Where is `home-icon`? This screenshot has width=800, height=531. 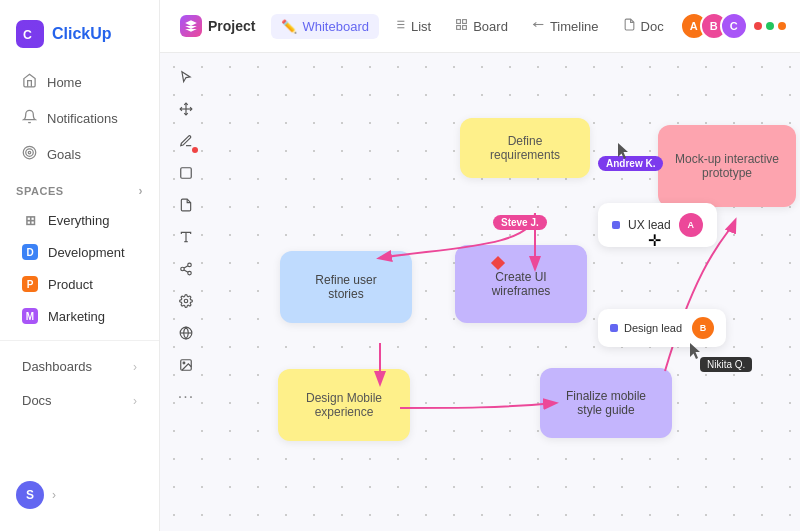 home-icon is located at coordinates (30, 82).